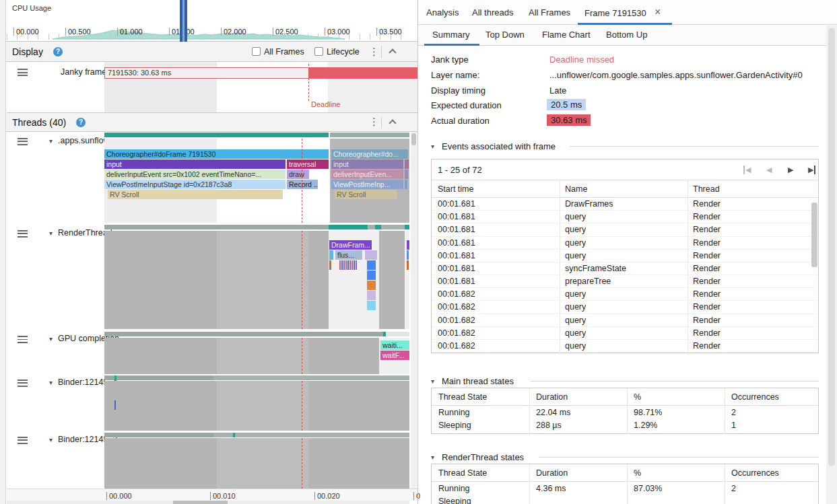 Image resolution: width=837 pixels, height=504 pixels. What do you see at coordinates (815, 235) in the screenshot?
I see `events-table-scrollbar-thumb` at bounding box center [815, 235].